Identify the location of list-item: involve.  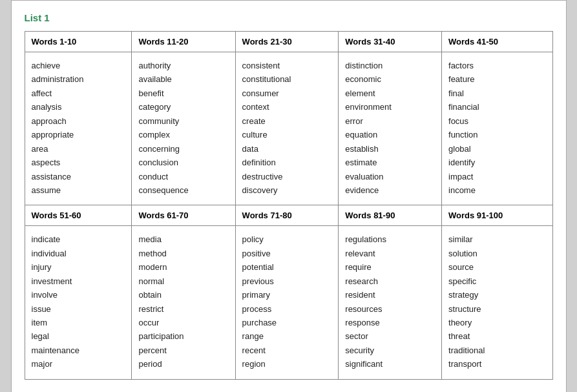
(79, 294).